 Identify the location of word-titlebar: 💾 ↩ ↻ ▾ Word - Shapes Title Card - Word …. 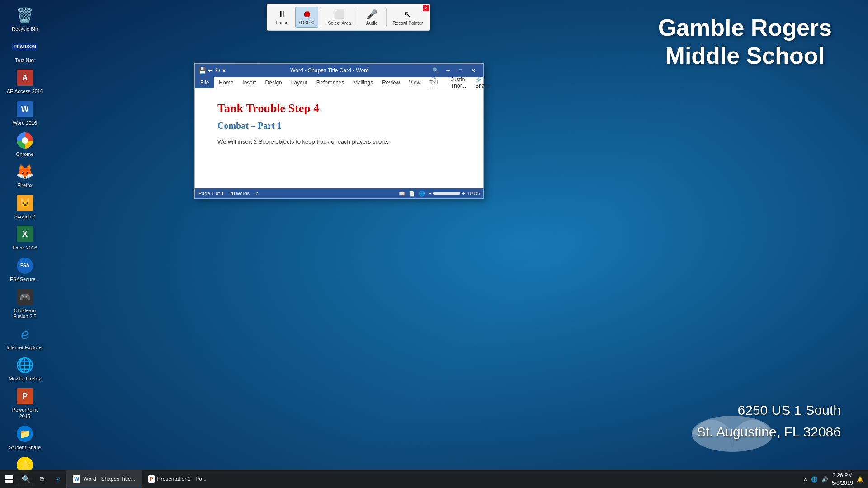
(339, 70).